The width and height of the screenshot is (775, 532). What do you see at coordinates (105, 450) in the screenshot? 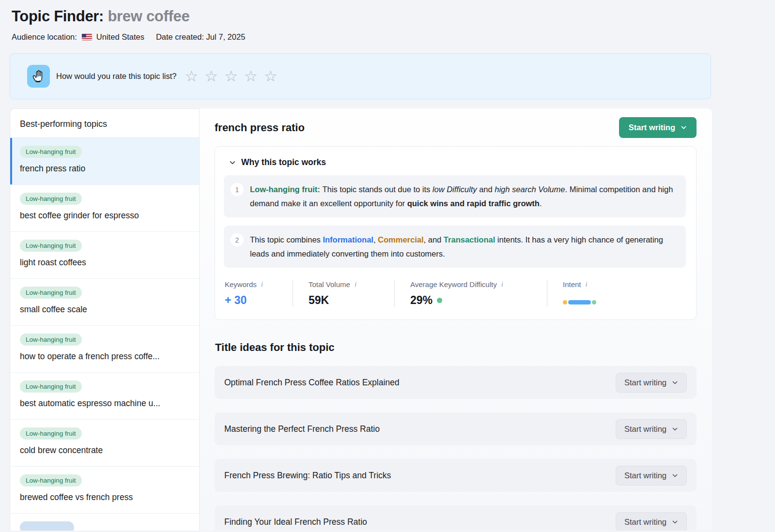
I see `topic-label: cold brew concentrate` at bounding box center [105, 450].